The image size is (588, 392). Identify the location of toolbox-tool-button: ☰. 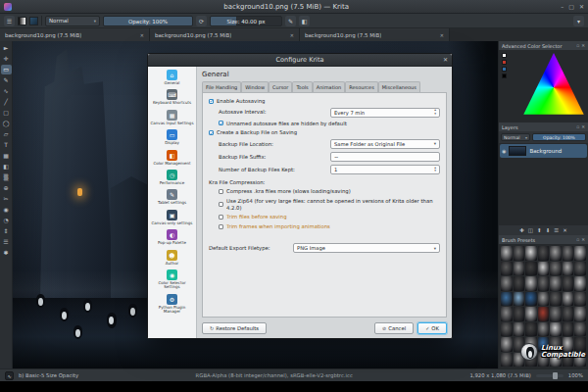
(6, 242).